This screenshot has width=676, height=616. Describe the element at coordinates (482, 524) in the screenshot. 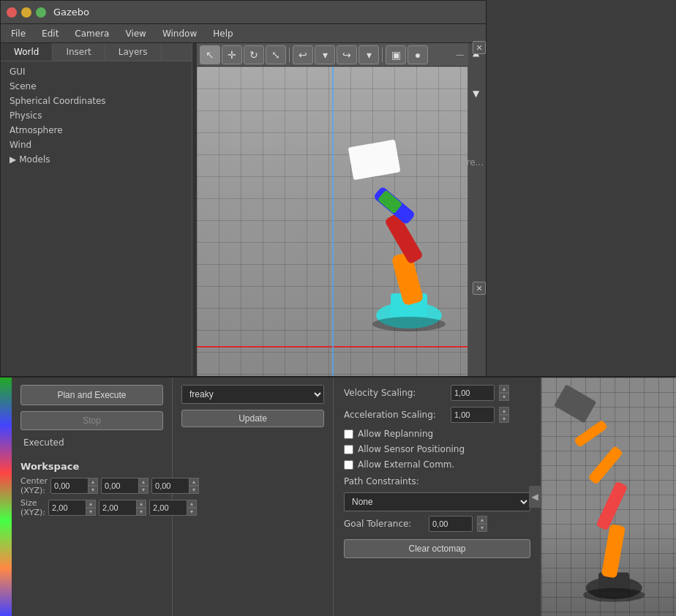

I see `goal-tolerance-arrows: ▴ ▾` at that location.